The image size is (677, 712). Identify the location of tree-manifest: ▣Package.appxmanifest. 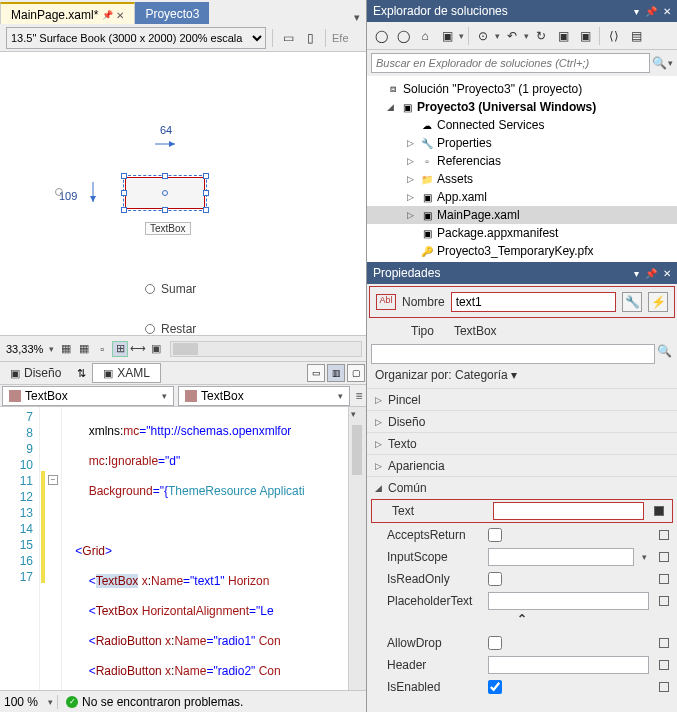
(522, 233).